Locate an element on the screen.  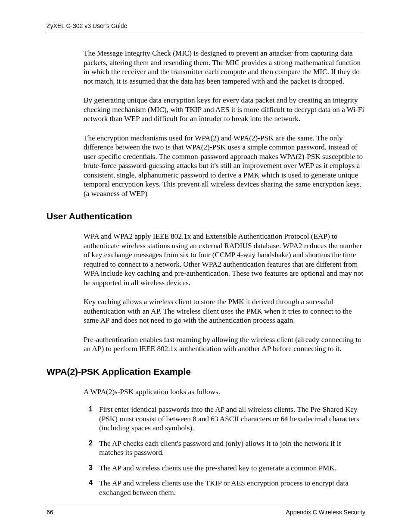
page-number: 66 is located at coordinates (50, 512).